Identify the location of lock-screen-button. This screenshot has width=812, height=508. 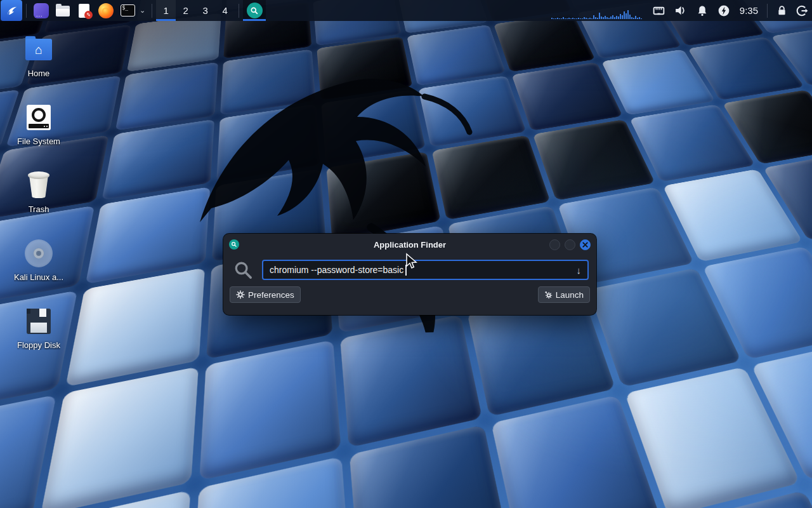
(782, 10).